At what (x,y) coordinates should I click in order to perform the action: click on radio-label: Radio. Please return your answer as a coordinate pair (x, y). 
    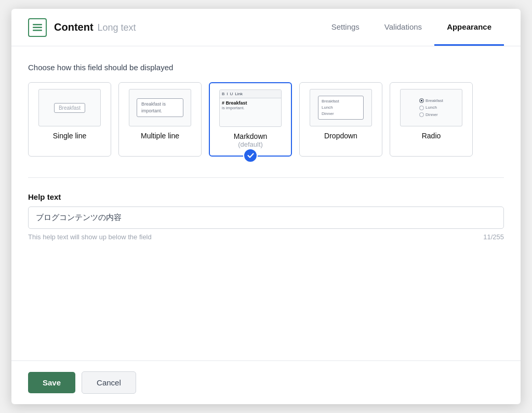
    Looking at the image, I should click on (431, 136).